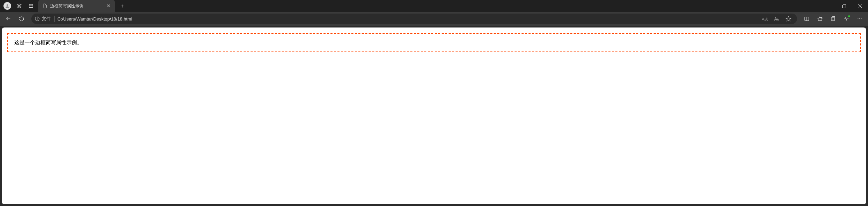 Image resolution: width=868 pixels, height=206 pixels. What do you see at coordinates (408, 19) in the screenshot?
I see `url-text: C:/Users/Wamtar/Desktop/18/18.html` at bounding box center [408, 19].